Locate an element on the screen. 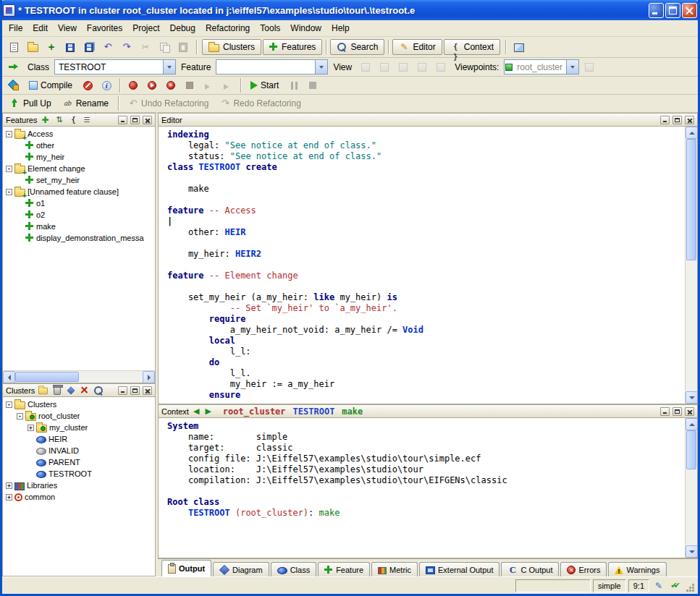  cancel-compile-button is located at coordinates (88, 85).